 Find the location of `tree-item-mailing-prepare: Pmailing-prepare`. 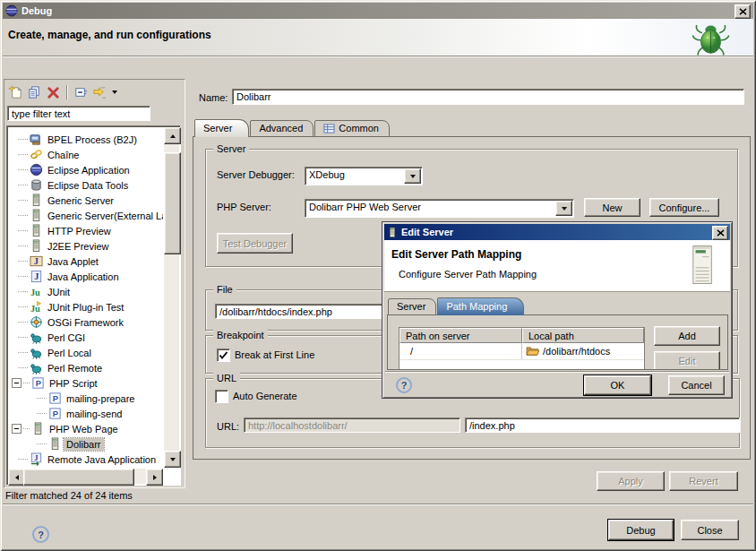

tree-item-mailing-prepare: Pmailing-prepare is located at coordinates (86, 398).